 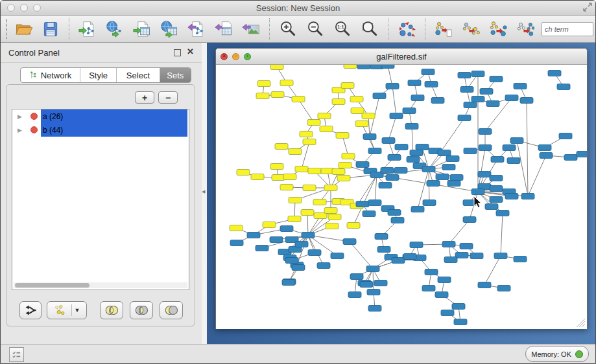 I want to click on memory-status-button: Memory: OK, so click(x=557, y=354).